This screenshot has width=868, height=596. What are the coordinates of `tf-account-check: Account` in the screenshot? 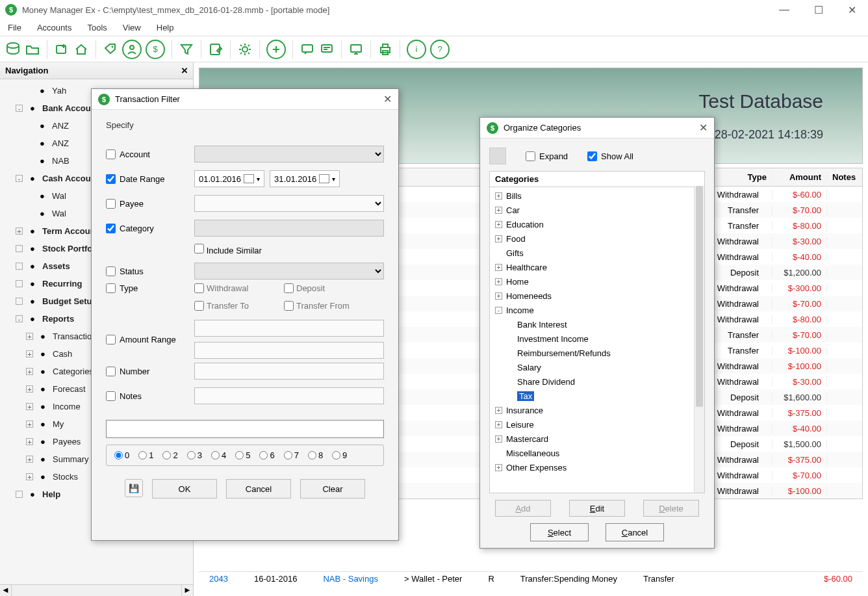 It's located at (148, 155).